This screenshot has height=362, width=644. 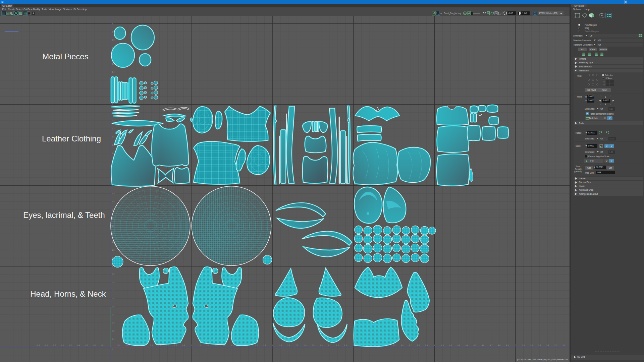 I want to click on svg-text: 5.3, so click(x=540, y=345).